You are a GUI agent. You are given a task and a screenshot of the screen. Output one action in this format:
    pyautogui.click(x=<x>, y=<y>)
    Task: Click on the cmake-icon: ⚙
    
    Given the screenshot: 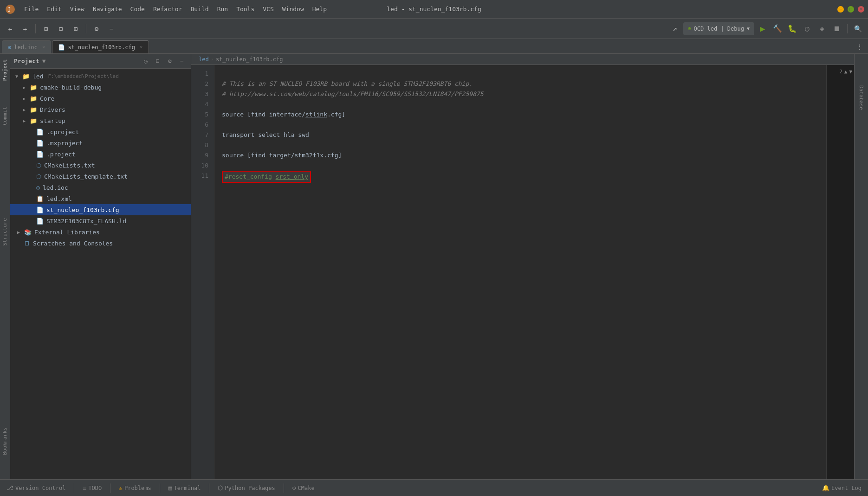 What is the action you would take?
    pyautogui.click(x=294, y=488)
    